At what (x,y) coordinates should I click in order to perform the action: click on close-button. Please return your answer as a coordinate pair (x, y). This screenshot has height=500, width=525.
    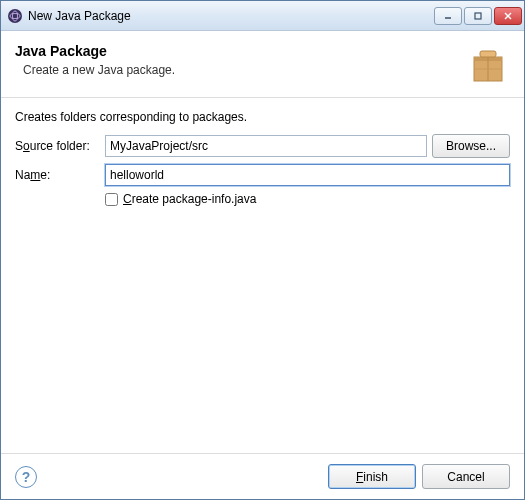
    Looking at the image, I should click on (508, 16).